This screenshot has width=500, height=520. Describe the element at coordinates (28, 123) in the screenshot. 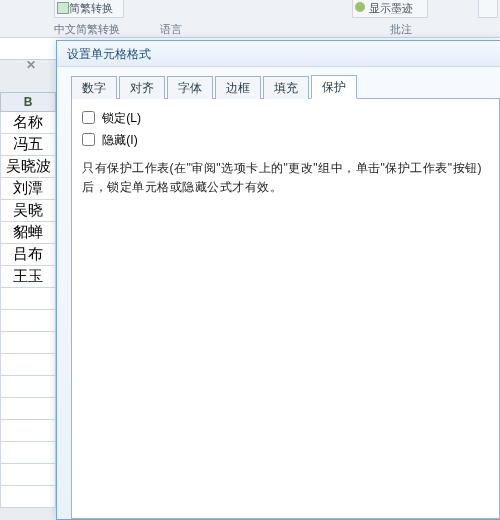

I see `cell: 名称` at that location.